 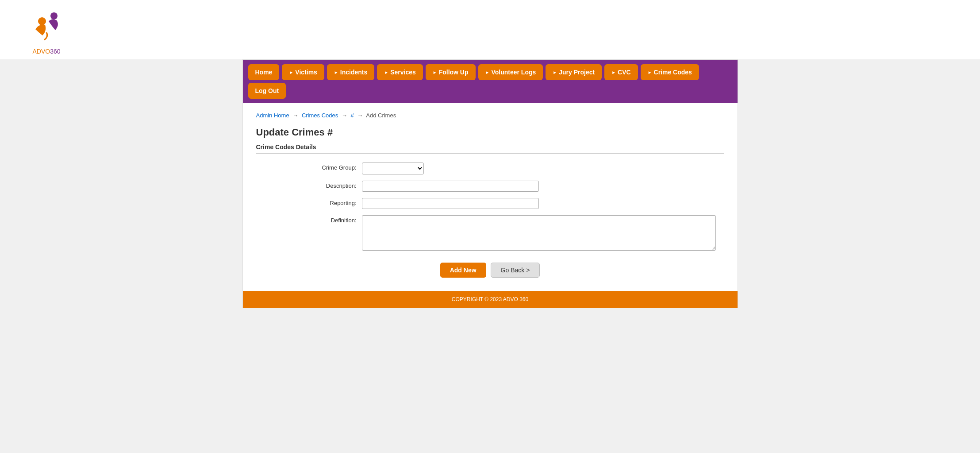 I want to click on breadcrumb-sep2: →, so click(x=344, y=115).